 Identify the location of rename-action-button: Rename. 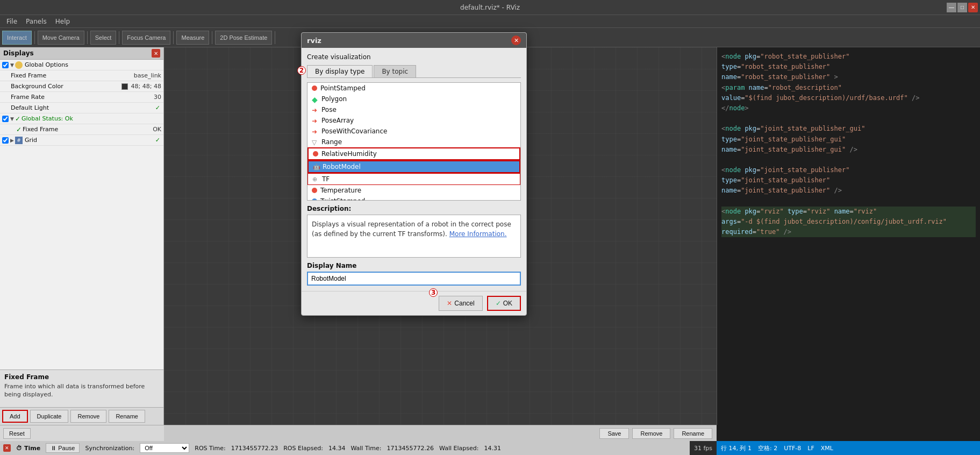
(693, 433).